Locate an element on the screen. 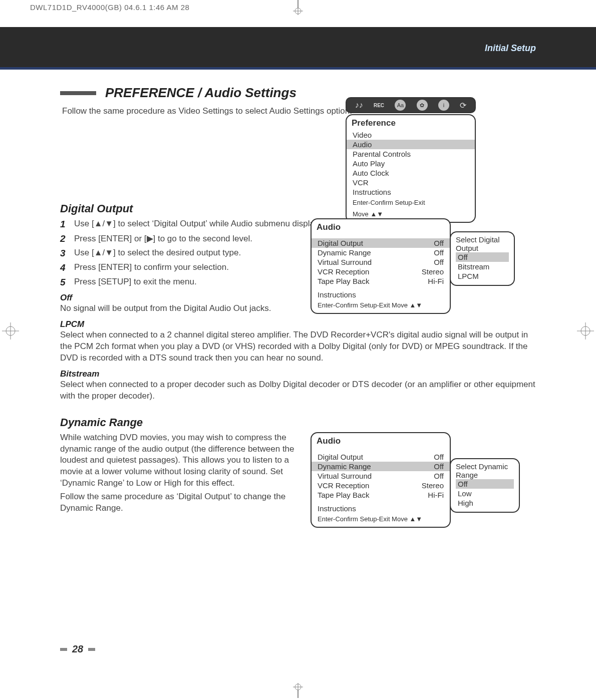  list-item: Parental Controls is located at coordinates (411, 154).